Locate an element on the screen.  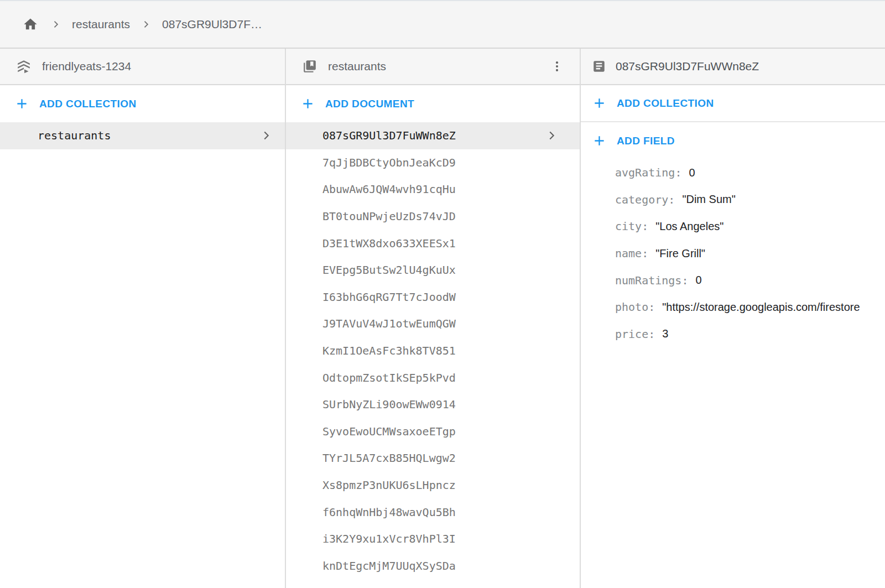
document-row: D3E1tWX8dxo633XEESx1 is located at coordinates (433, 243).